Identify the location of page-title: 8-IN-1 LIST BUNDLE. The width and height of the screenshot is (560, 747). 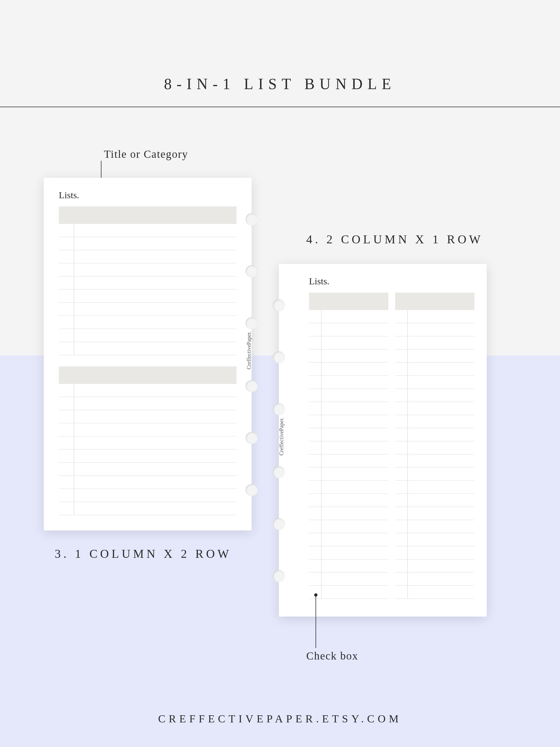
(280, 84).